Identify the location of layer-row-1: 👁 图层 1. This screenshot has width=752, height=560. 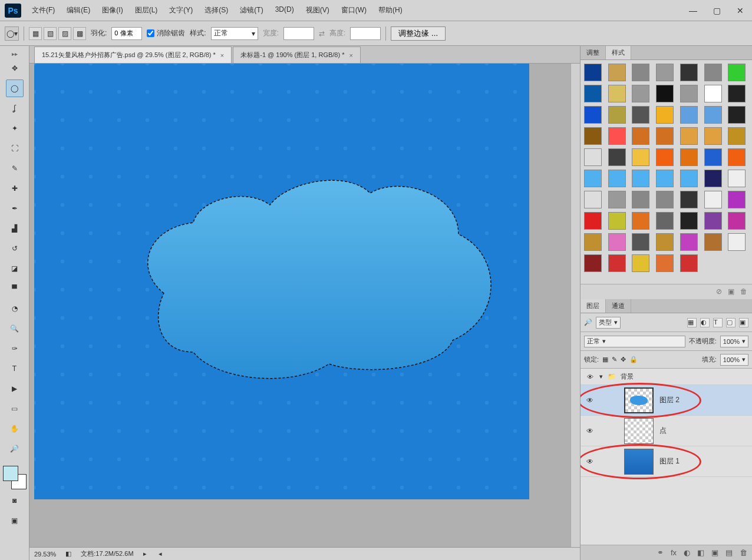
(666, 462).